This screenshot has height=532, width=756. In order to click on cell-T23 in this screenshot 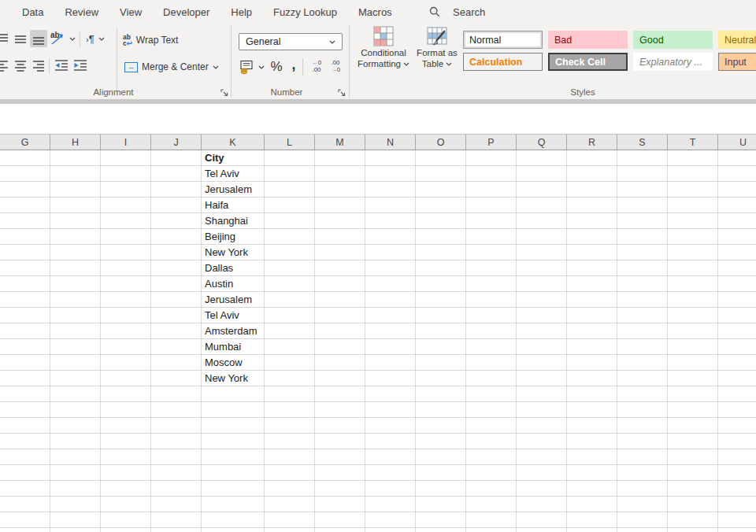, I will do `click(693, 504)`.